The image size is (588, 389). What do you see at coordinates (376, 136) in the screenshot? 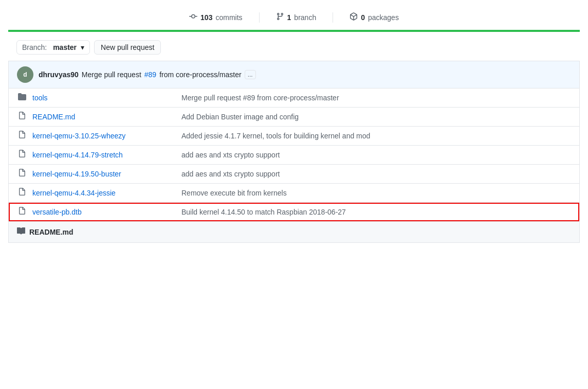
I see `file-commit-message: Added jessie 4.1.7 kernel, tools for bui…` at bounding box center [376, 136].